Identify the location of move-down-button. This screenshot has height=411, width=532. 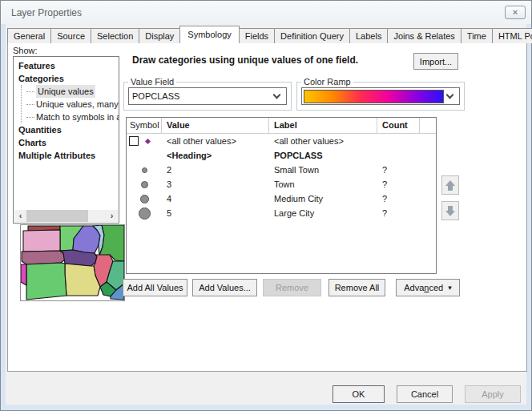
(450, 211).